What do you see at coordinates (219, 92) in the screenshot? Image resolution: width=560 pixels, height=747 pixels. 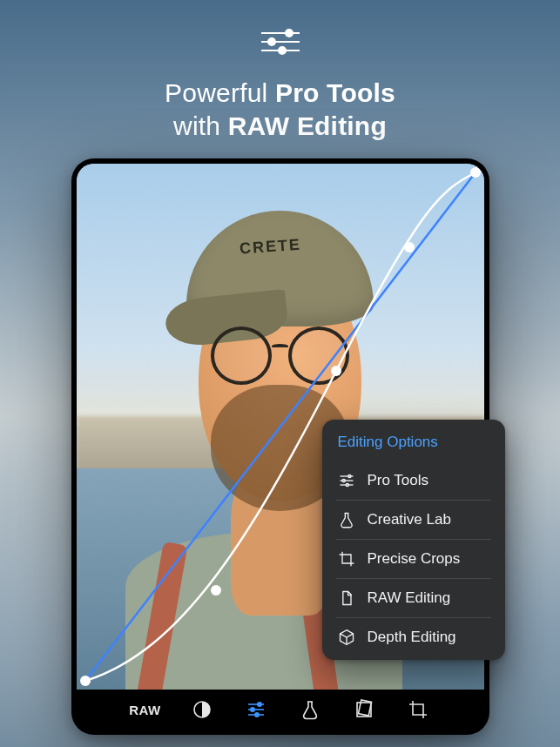 I see `headline-text: Powerful` at bounding box center [219, 92].